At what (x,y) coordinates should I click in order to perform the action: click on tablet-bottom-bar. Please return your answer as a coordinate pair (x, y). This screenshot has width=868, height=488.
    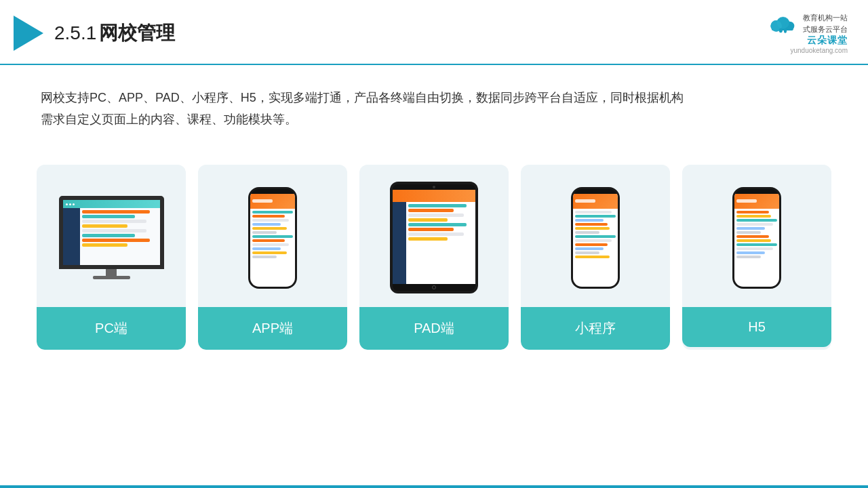
    Looking at the image, I should click on (434, 287).